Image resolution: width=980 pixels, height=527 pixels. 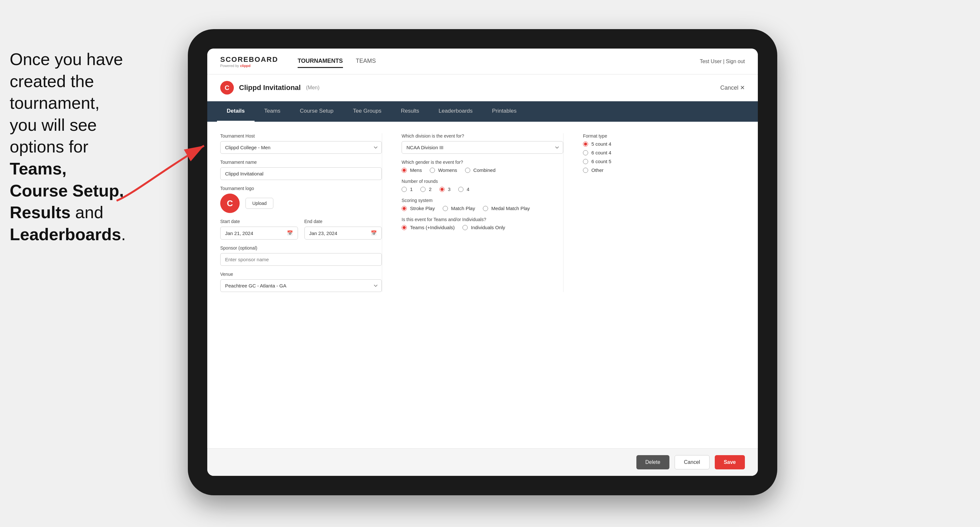 What do you see at coordinates (38, 169) in the screenshot?
I see `instruction-bold1: Teams,` at bounding box center [38, 169].